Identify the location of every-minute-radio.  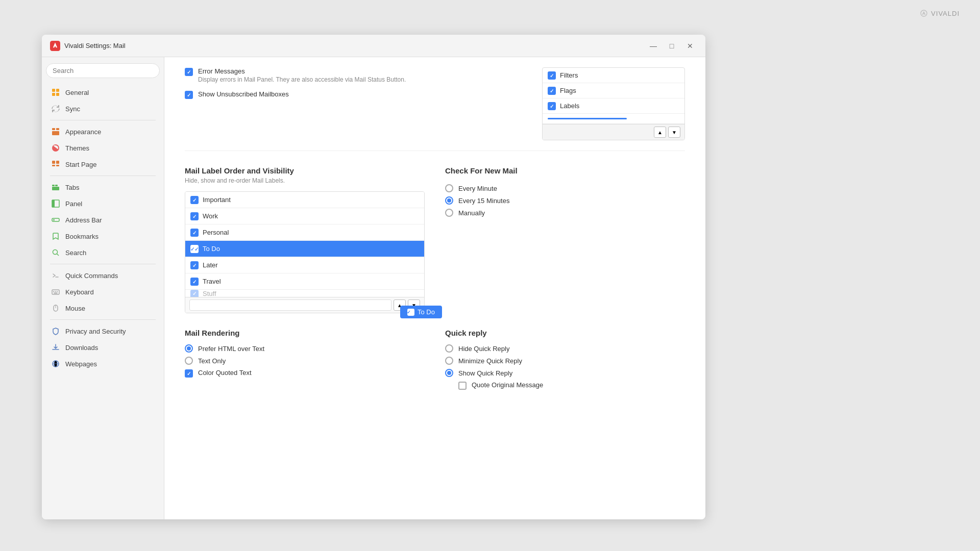
(449, 188).